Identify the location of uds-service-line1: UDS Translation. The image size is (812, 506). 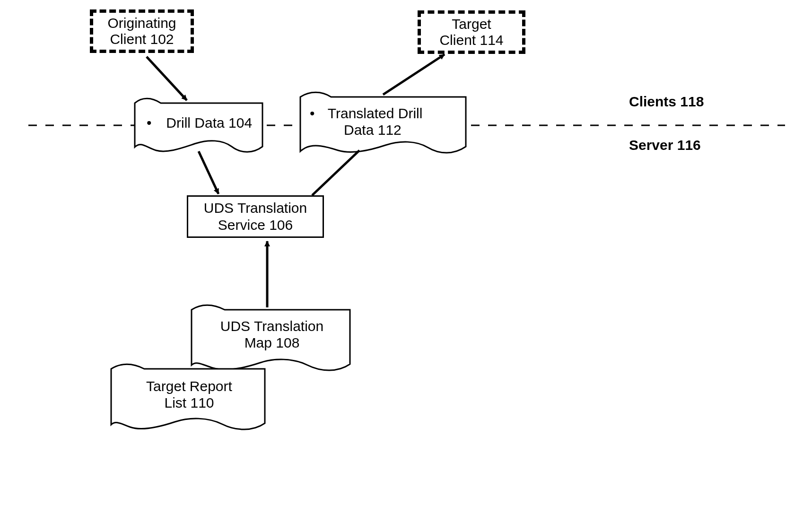
(255, 208).